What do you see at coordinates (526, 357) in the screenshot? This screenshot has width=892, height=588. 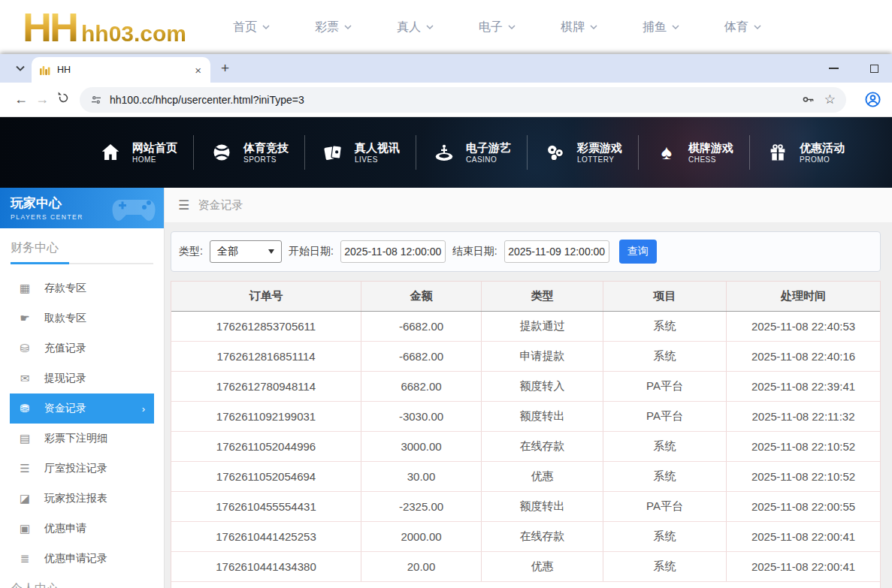 I see `table-row: 1762612816851114-6682.00申请提款系统2025-11-08…` at bounding box center [526, 357].